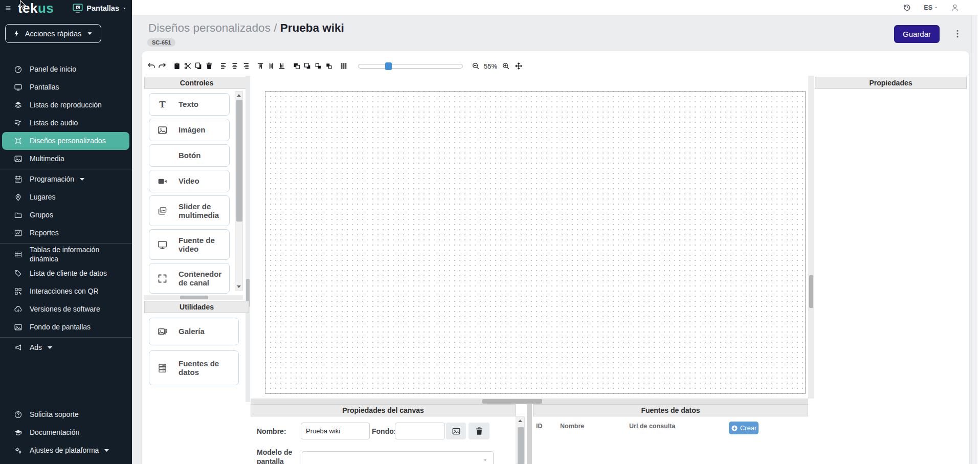 The height and width of the screenshot is (464, 980). What do you see at coordinates (53, 34) in the screenshot?
I see `quick-actions-button: Acciones rápidas` at bounding box center [53, 34].